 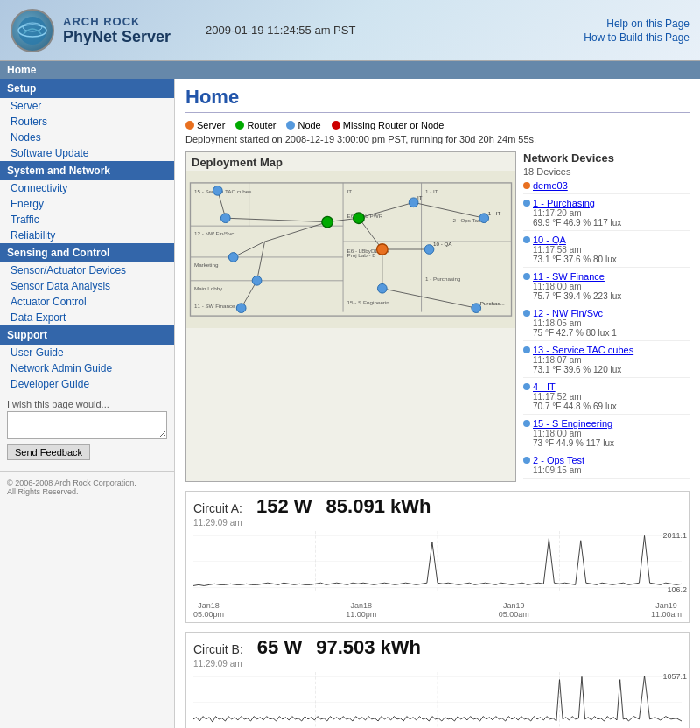 I want to click on sidebar-item-data-export: Data Export, so click(x=88, y=318).